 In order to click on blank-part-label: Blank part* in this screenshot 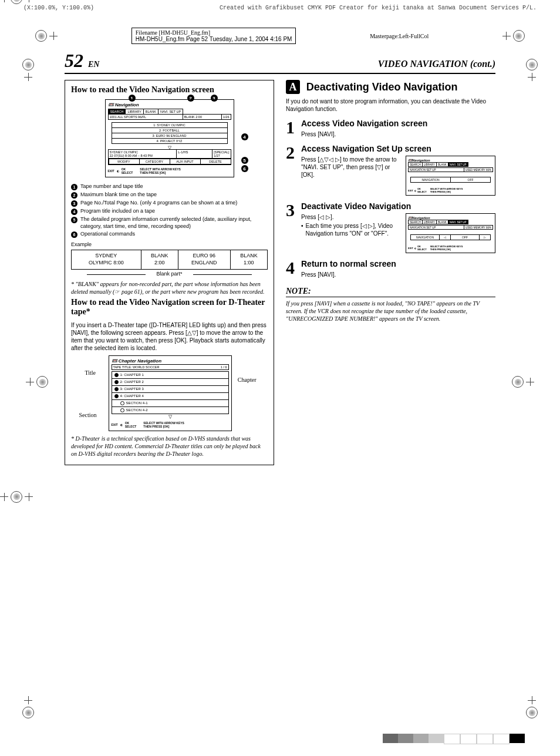, I will do `click(169, 274)`.